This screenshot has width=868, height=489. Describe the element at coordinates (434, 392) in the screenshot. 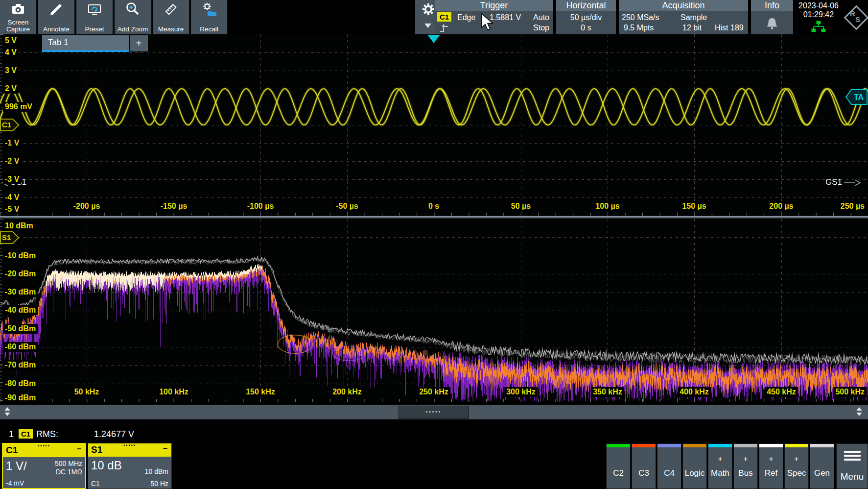

I see `spectrum-x-label: 250 kHz` at that location.